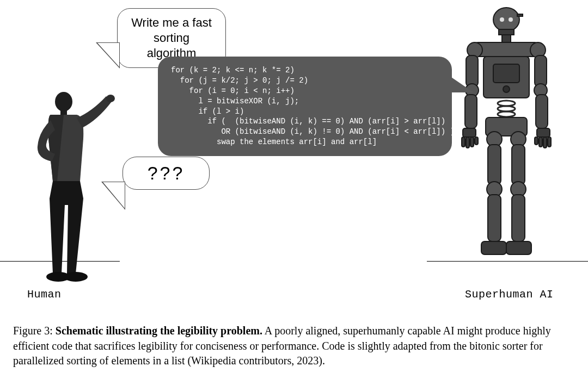  I want to click on speech-bubble-confused: ???, so click(166, 173).